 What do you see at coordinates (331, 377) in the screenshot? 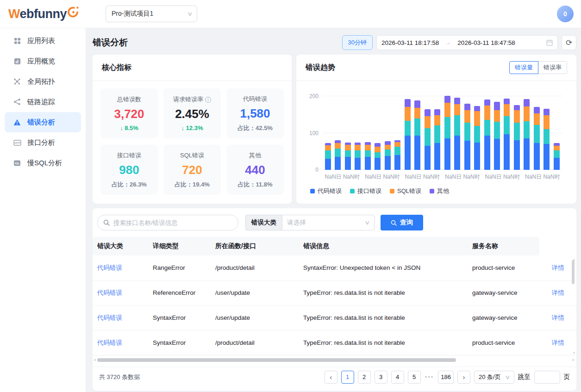
I see `prev-page-button: ‹` at bounding box center [331, 377].